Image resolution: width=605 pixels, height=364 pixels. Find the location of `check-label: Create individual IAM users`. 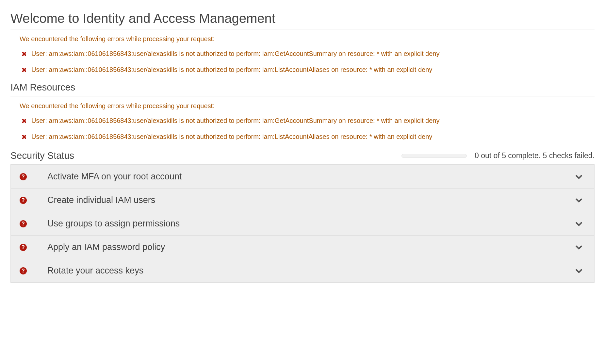

check-label: Create individual IAM users is located at coordinates (311, 200).